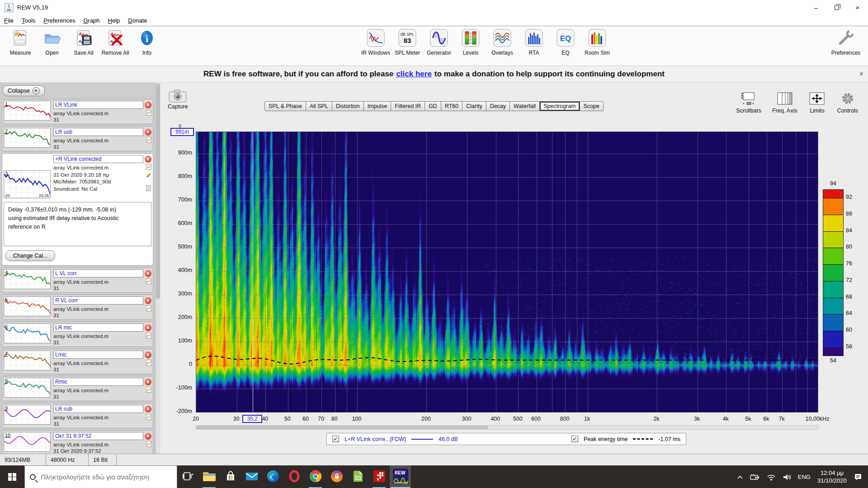 This screenshot has width=868, height=488. What do you see at coordinates (27, 138) in the screenshot?
I see `measurement-thumbnail: 2` at bounding box center [27, 138].